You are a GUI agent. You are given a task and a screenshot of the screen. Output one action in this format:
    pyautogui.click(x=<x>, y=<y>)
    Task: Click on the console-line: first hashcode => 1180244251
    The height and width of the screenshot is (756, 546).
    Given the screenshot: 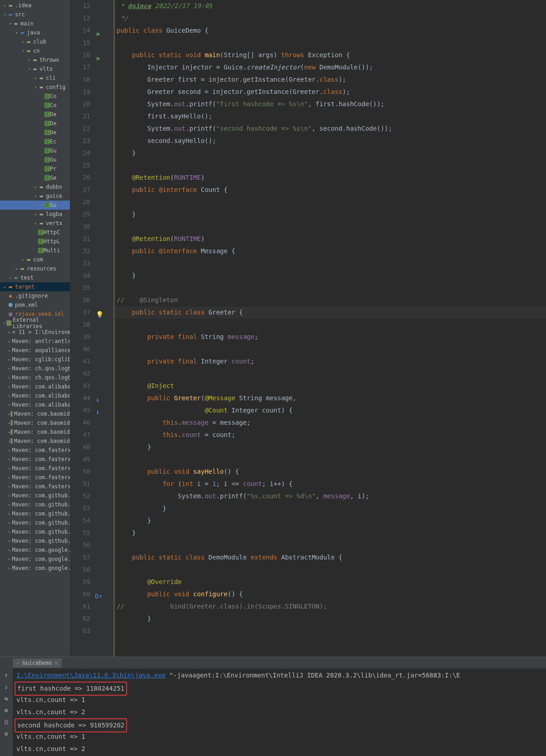 What is the action you would take?
    pyautogui.click(x=281, y=688)
    